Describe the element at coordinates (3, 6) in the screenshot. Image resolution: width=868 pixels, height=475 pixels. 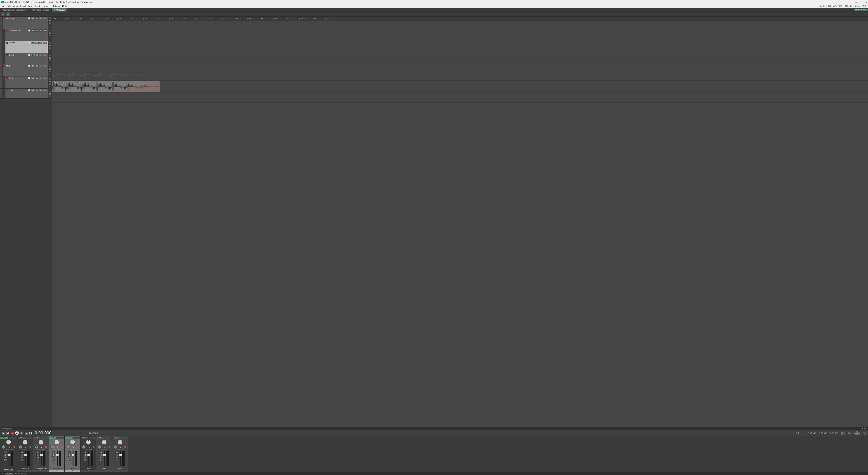
I see `menu-file: File` at that location.